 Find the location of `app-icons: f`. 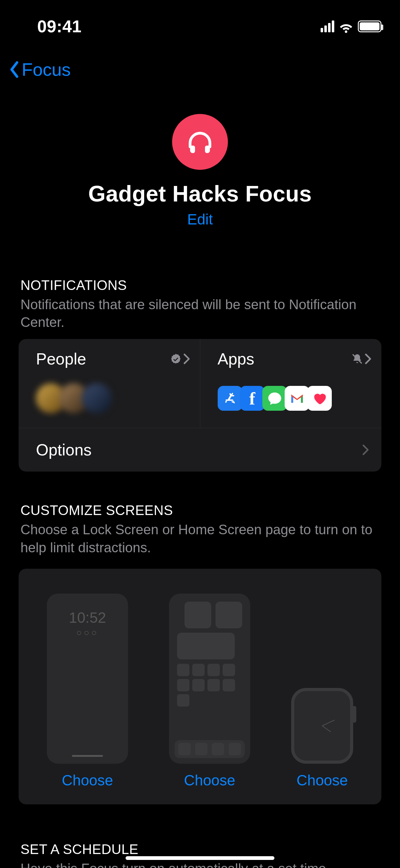

app-icons: f is located at coordinates (273, 398).